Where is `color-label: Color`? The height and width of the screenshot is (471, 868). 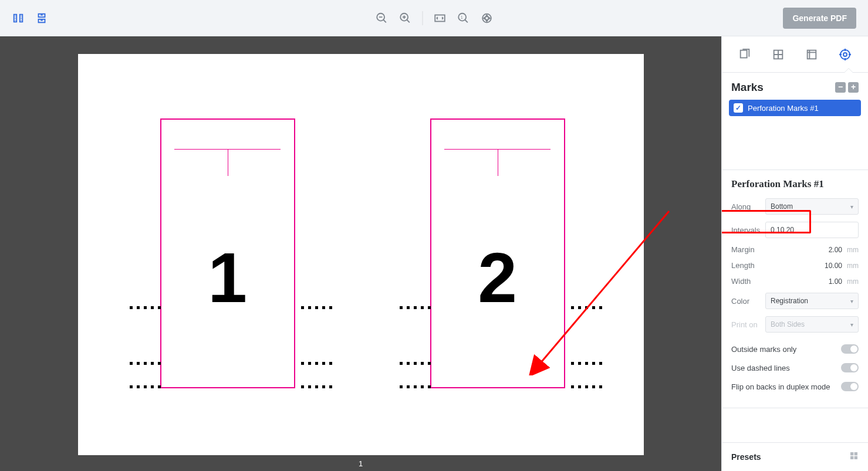
color-label: Color is located at coordinates (748, 301).